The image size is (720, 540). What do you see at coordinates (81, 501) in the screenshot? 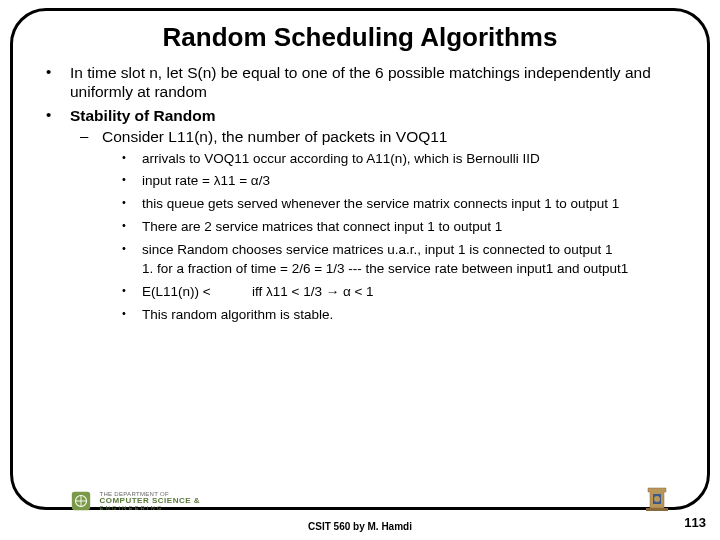
I see `cse-mark-icon` at bounding box center [81, 501].